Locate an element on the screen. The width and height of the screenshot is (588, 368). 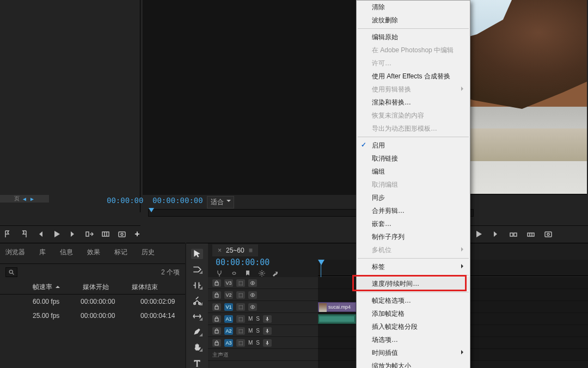
track-header-a3: A3 ⬚ M S is located at coordinates (263, 343).